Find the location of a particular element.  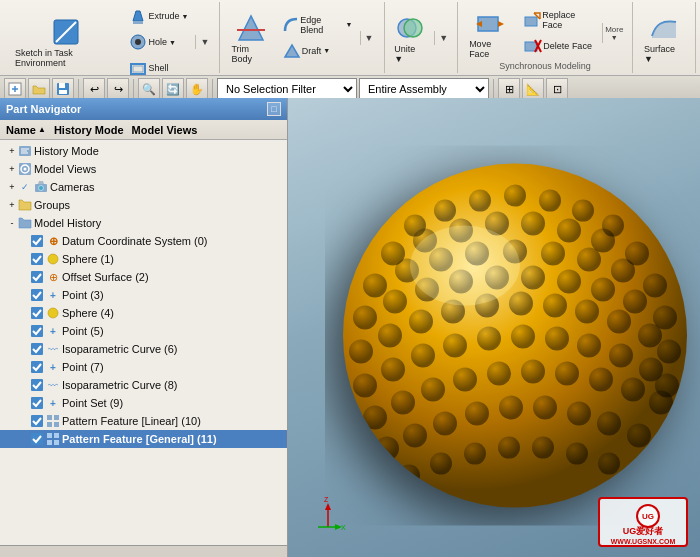

sketch-in-task-button: Sketch in Task Environment is located at coordinates (66, 42).